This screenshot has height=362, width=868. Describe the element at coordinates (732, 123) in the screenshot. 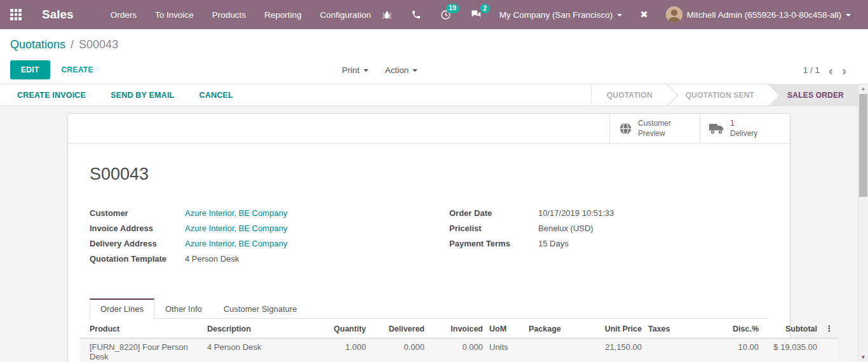

I see `delivery-count: 1` at that location.